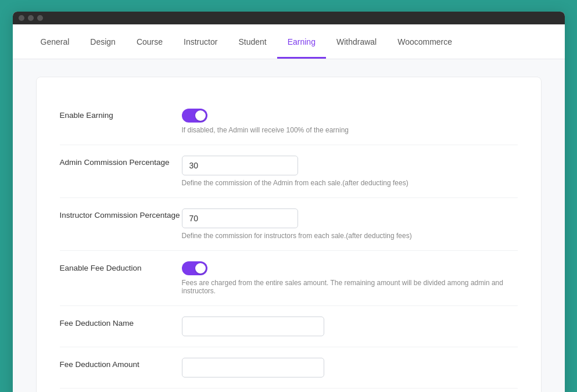 The height and width of the screenshot is (392, 577). I want to click on setting-row-fee-deduction-type: Fee Deduction Type Percent Fixed ▾, so click(289, 390).